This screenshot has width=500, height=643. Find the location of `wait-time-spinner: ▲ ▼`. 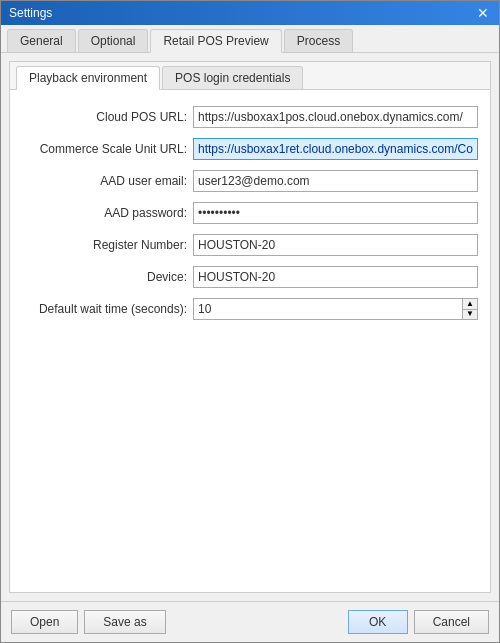

wait-time-spinner: ▲ ▼ is located at coordinates (336, 309).